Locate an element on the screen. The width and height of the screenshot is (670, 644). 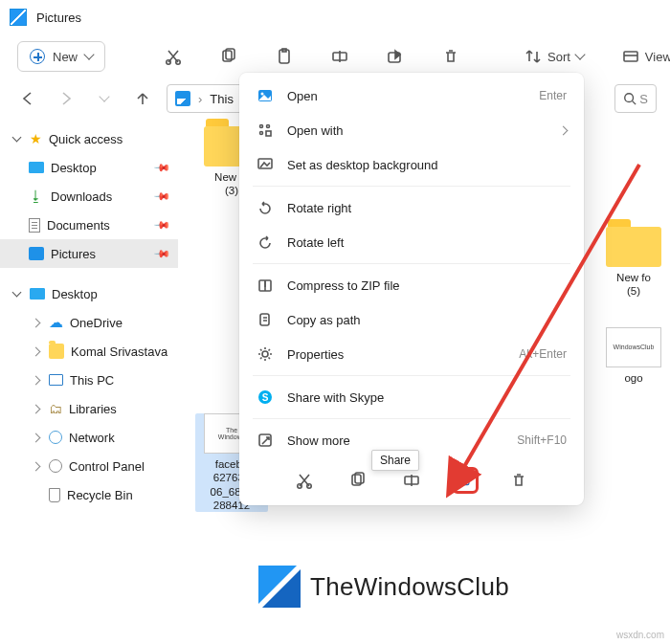
nav-back-button is located at coordinates (28, 99).